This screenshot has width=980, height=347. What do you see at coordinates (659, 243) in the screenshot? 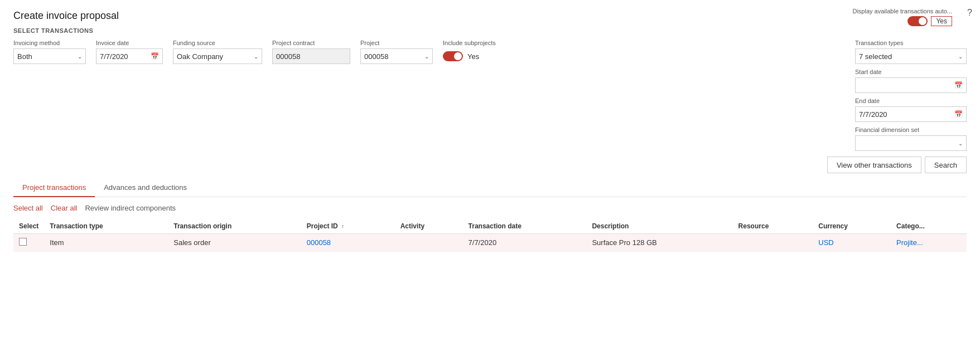
I see `row-description: Surface Pro 128 GB` at bounding box center [659, 243].